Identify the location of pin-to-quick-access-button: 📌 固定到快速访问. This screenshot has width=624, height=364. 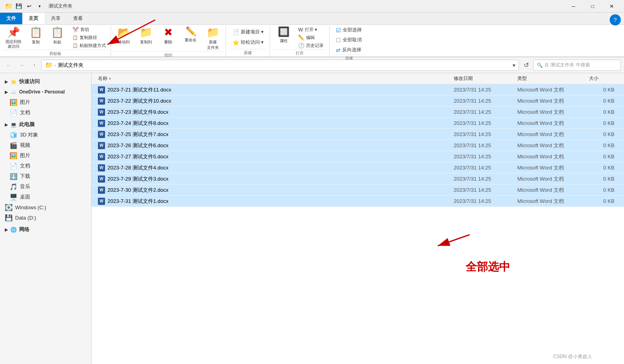
(14, 37).